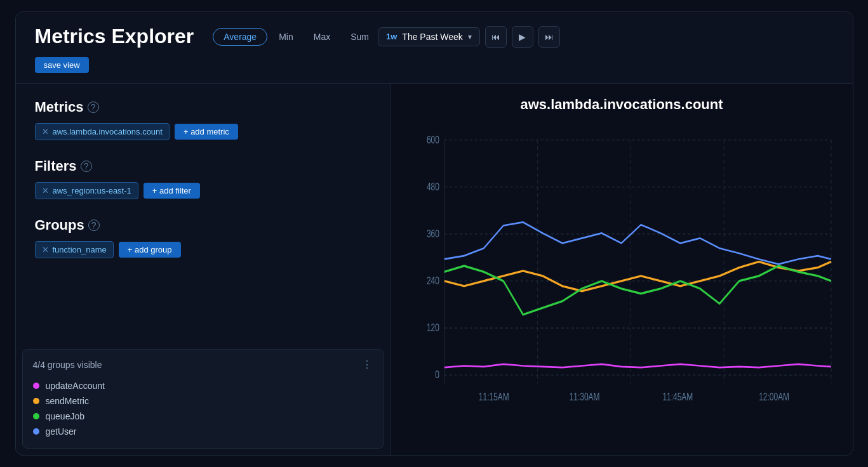 The image size is (868, 467). I want to click on svg-text: 120, so click(432, 328).